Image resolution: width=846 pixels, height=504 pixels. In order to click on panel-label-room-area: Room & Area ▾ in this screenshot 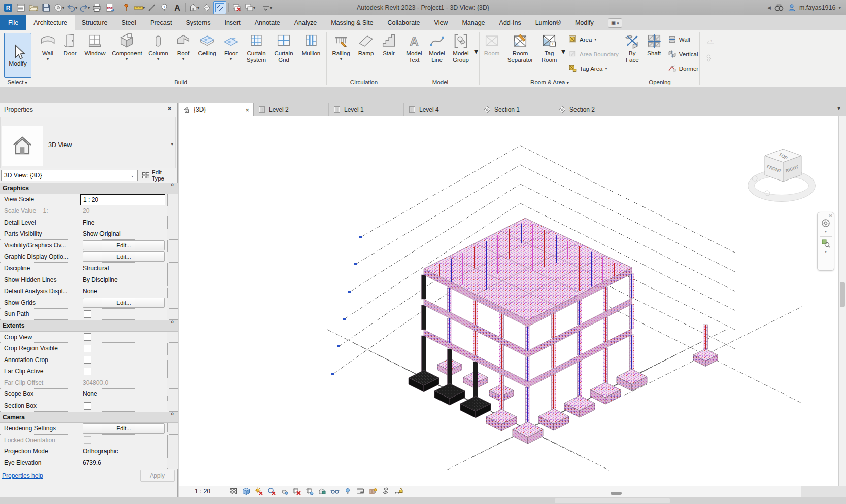, I will do `click(550, 82)`.